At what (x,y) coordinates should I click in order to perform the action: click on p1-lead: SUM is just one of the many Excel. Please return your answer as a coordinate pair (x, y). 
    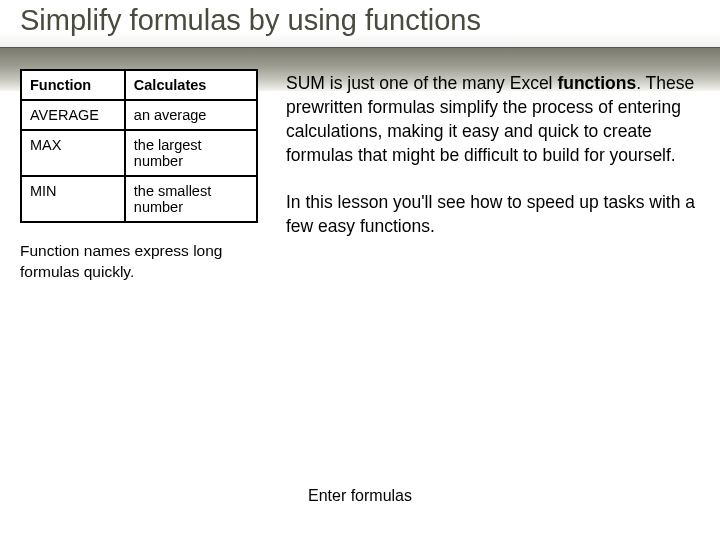
    Looking at the image, I should click on (422, 83).